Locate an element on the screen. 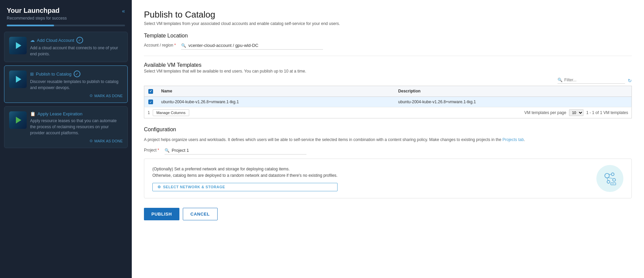  per-page-select: 10 25 50 is located at coordinates (576, 113).